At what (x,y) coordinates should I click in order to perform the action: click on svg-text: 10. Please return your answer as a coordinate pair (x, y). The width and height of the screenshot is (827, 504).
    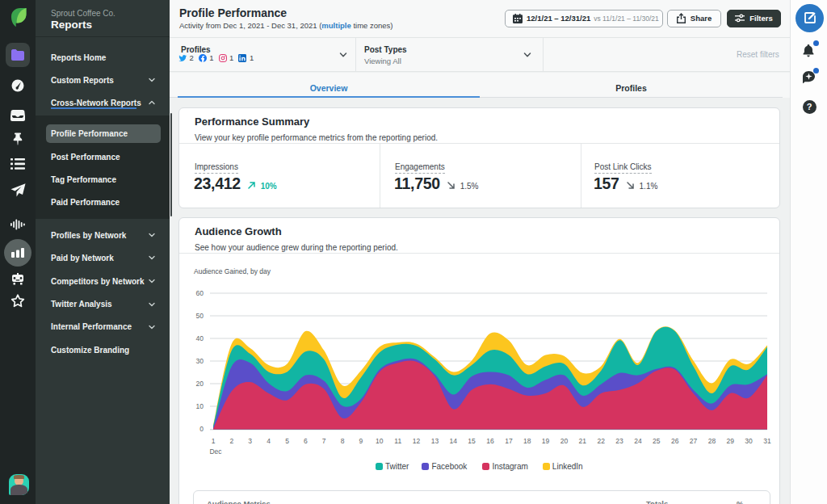
    Looking at the image, I should click on (380, 441).